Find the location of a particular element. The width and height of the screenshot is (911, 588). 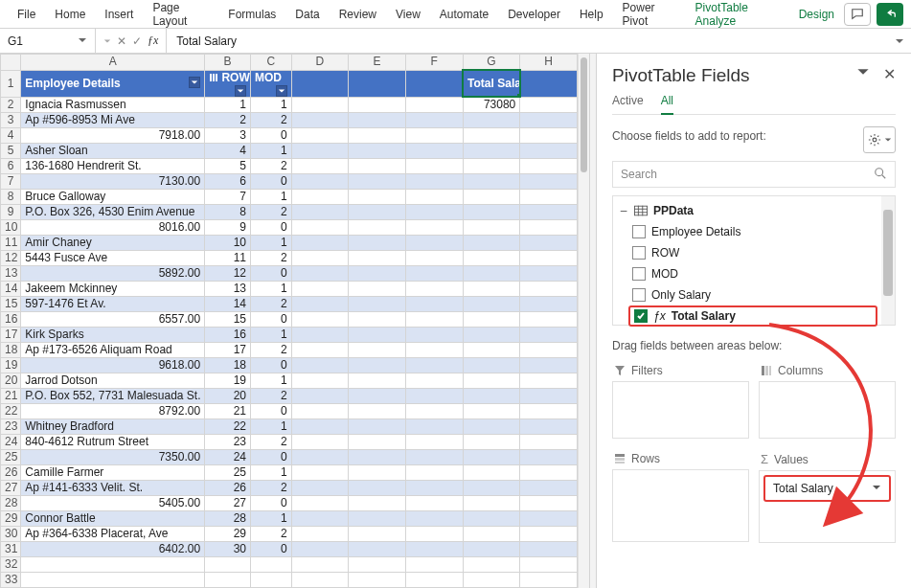

tab-developer: Developer is located at coordinates (535, 14).